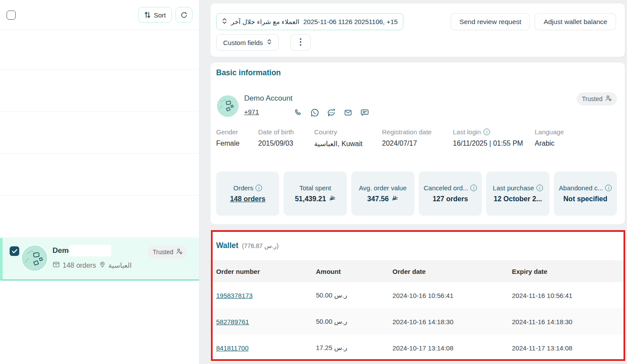 The width and height of the screenshot is (627, 364). Describe the element at coordinates (382, 188) in the screenshot. I see `stat-label-text: Avg. order value` at that location.